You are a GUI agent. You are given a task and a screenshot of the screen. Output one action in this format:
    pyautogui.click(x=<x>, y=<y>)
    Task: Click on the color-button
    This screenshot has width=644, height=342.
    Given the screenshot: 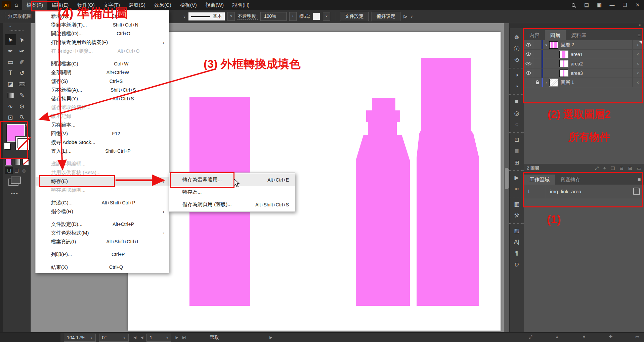 What is the action you would take?
    pyautogui.click(x=9, y=162)
    